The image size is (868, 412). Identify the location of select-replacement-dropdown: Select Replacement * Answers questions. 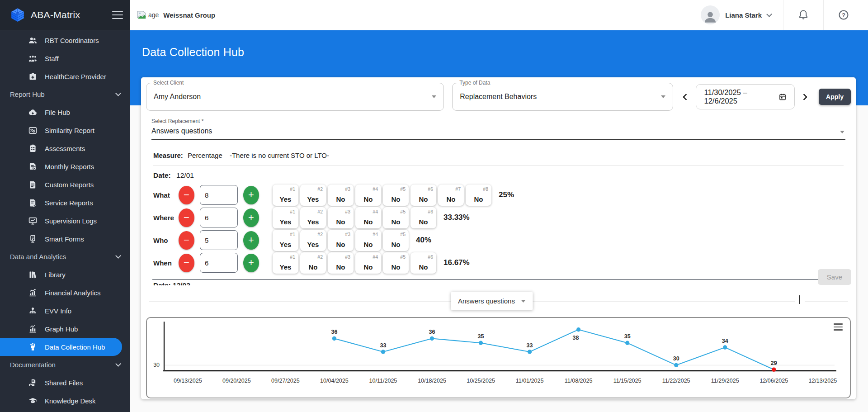
(498, 129).